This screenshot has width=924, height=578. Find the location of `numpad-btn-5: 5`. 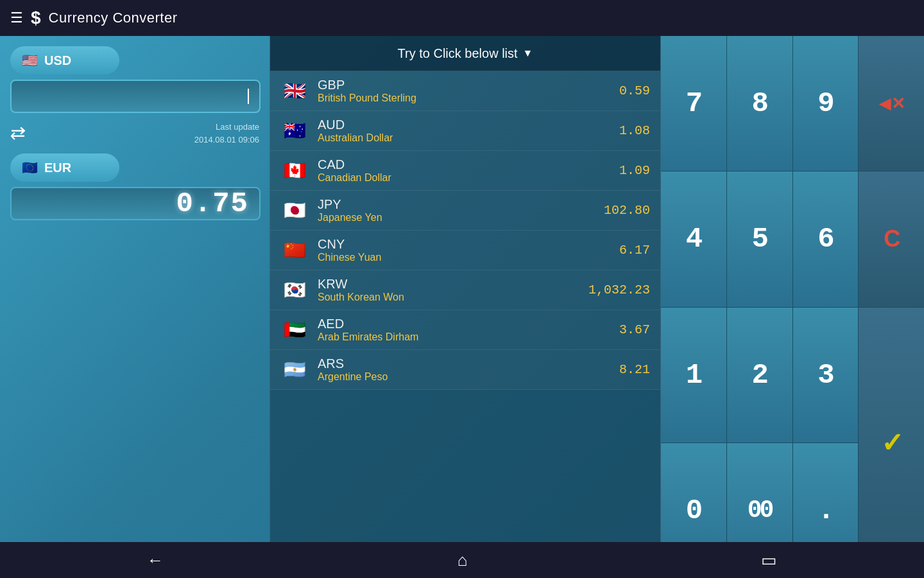

numpad-btn-5: 5 is located at coordinates (760, 239).